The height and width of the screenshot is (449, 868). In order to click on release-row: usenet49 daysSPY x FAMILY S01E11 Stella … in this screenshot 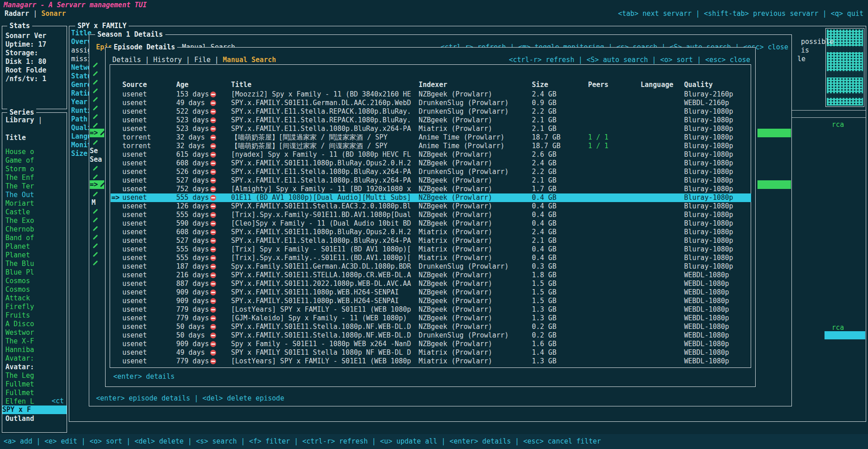, I will do `click(431, 352)`.